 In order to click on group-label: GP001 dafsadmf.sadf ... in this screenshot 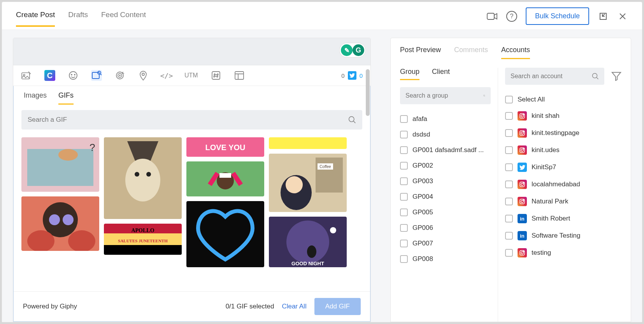, I will do `click(448, 150)`.